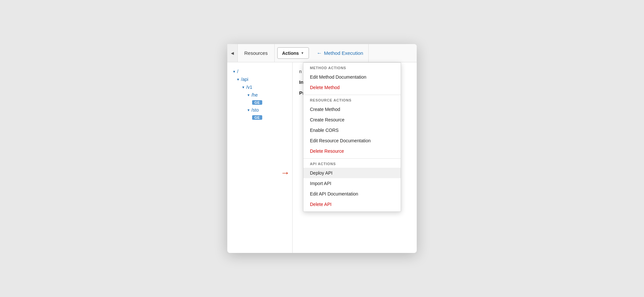 Image resolution: width=644 pixels, height=297 pixels. I want to click on method-execution-link: ← Method Execution, so click(340, 53).